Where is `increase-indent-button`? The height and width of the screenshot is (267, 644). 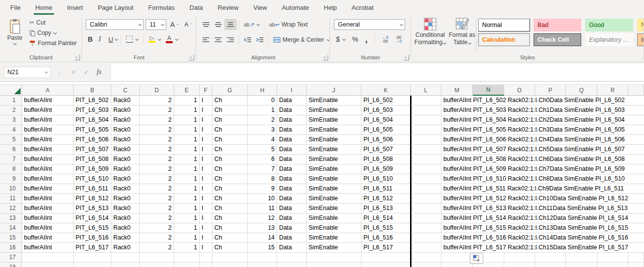 increase-indent-button is located at coordinates (260, 40).